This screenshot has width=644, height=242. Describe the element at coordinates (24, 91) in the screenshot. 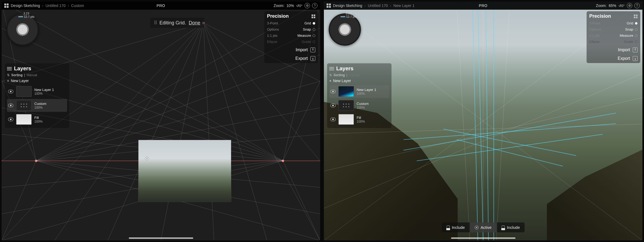

I see `layer-thumb` at that location.